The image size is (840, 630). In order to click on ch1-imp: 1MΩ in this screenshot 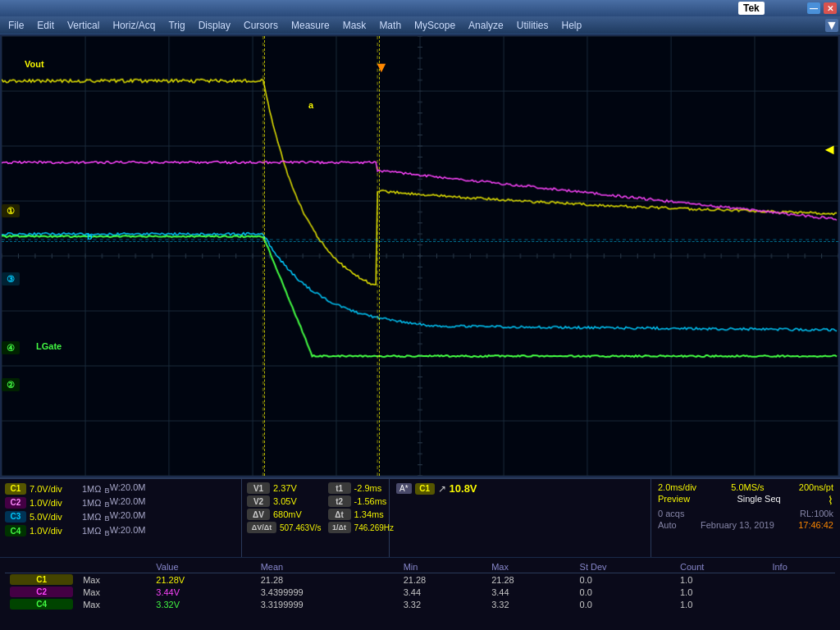, I will do `click(92, 489)`.